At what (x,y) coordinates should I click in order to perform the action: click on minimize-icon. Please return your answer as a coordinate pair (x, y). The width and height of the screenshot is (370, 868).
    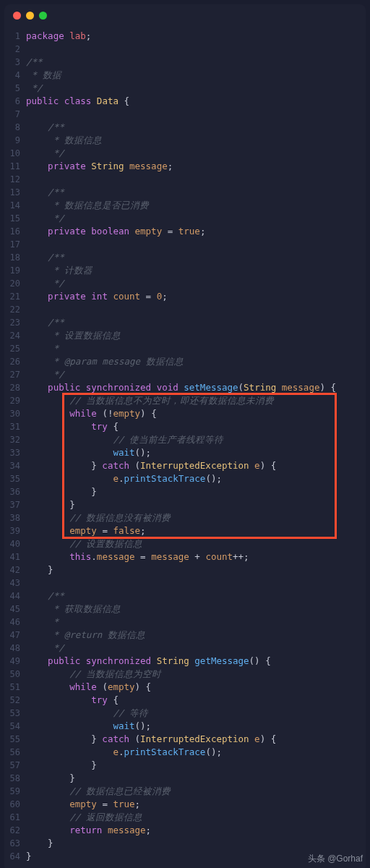
    Looking at the image, I should click on (30, 16).